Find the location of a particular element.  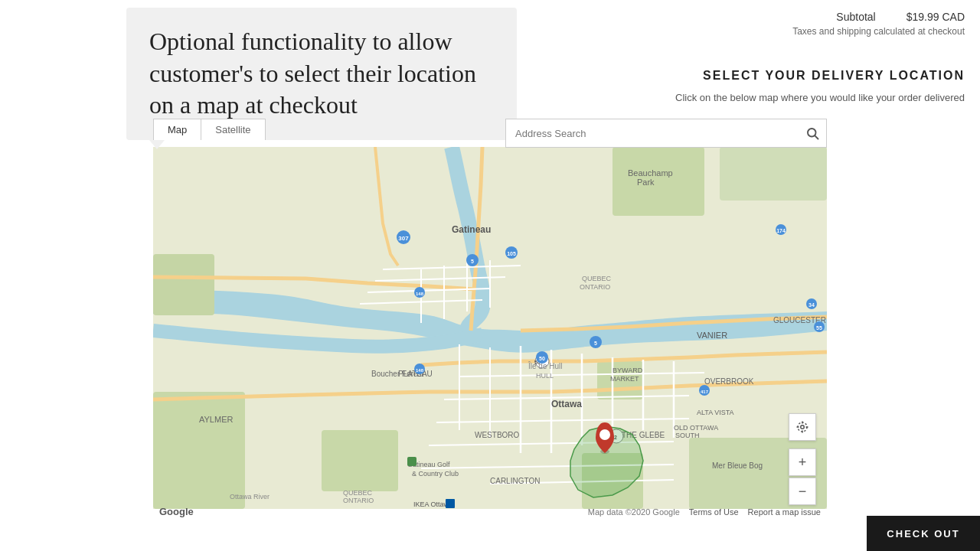

tab-map: Map is located at coordinates (178, 130).